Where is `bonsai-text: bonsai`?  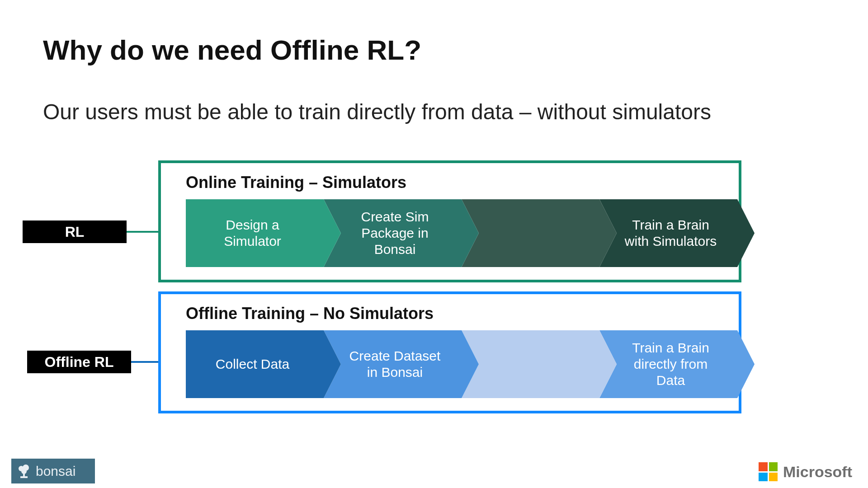 bonsai-text: bonsai is located at coordinates (56, 471).